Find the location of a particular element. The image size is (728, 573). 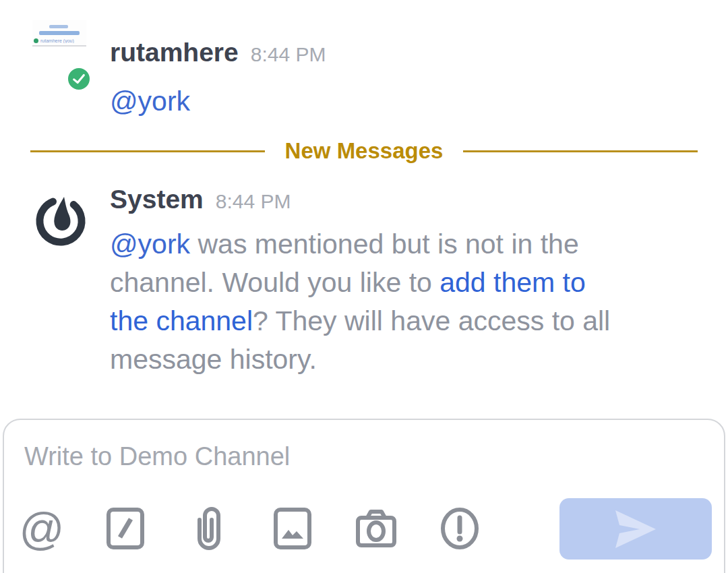

username: rutamhere is located at coordinates (174, 53).